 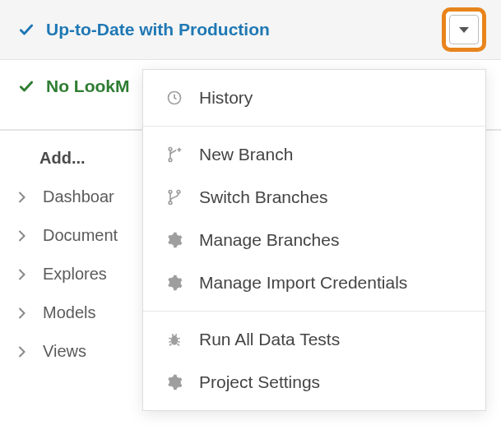 I want to click on menu-item-run-all-data-tests: Run All Data Tests, so click(x=314, y=339).